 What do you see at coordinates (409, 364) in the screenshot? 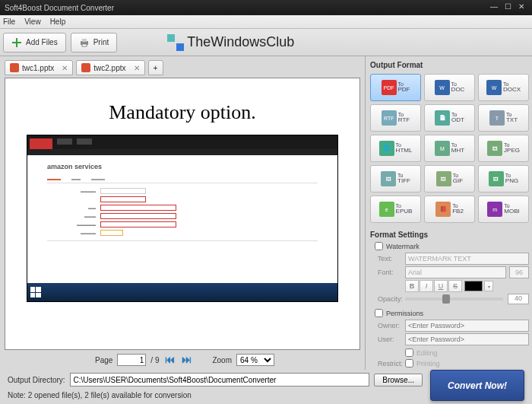
I see `restrict-printing-checkbox` at bounding box center [409, 364].